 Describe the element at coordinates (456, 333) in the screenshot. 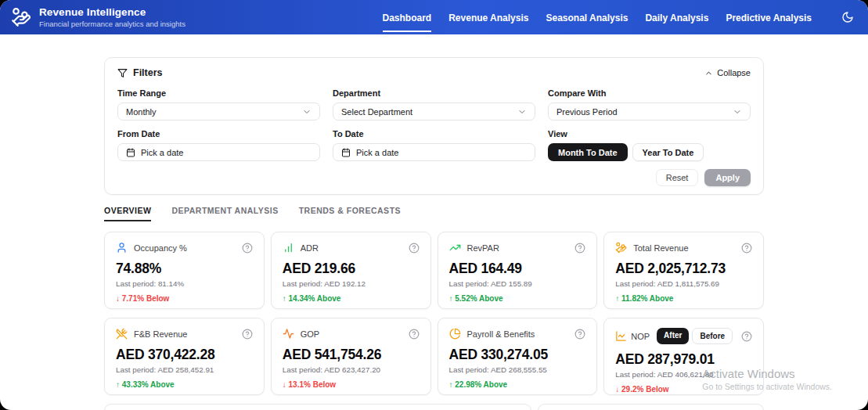

I see `pie-chart-icon` at that location.